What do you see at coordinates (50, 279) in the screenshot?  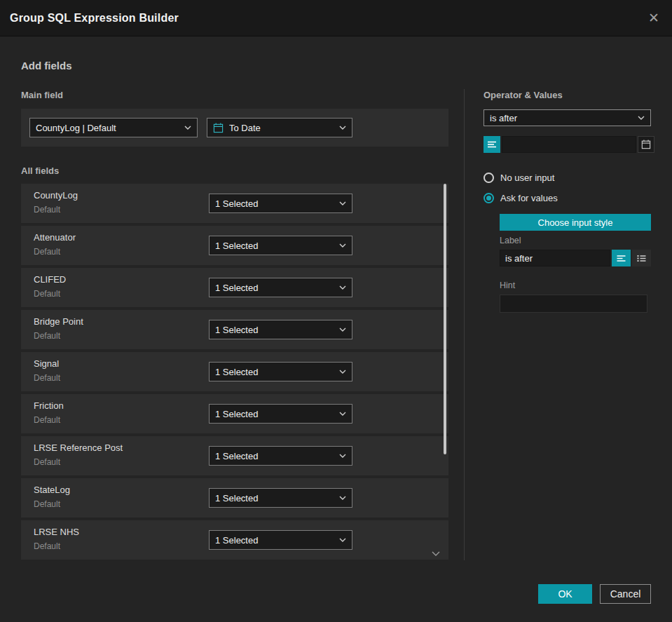 I see `field-name: CLIFED` at bounding box center [50, 279].